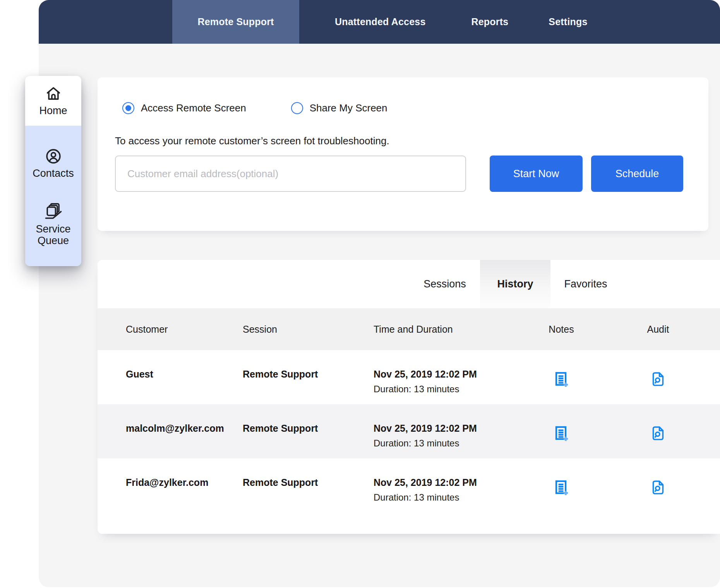 The height and width of the screenshot is (588, 720). I want to click on tab-label: History, so click(515, 284).